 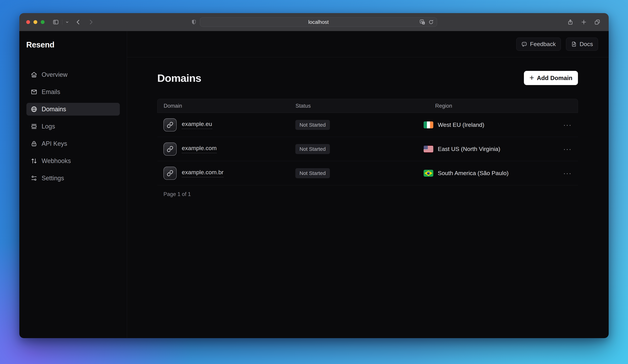 I want to click on arrows-up-down-icon, so click(x=34, y=161).